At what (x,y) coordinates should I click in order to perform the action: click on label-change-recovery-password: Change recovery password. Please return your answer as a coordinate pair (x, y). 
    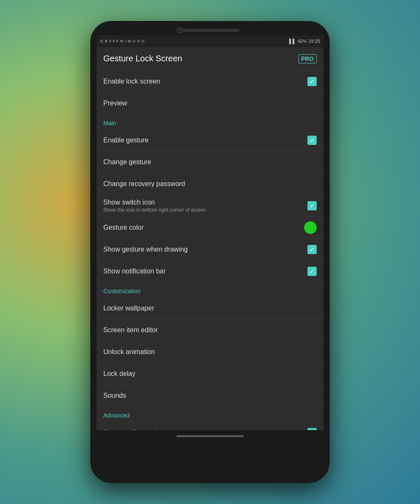
    Looking at the image, I should click on (144, 184).